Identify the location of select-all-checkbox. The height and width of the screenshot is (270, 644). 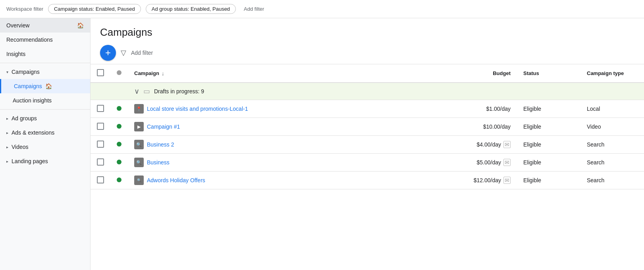
(100, 73).